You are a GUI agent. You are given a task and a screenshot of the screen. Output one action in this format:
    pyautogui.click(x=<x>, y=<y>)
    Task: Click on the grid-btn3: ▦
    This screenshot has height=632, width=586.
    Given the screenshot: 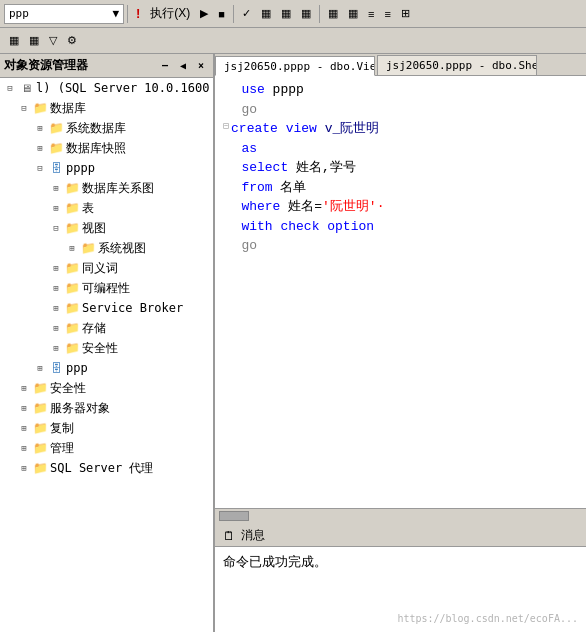 What is the action you would take?
    pyautogui.click(x=306, y=14)
    